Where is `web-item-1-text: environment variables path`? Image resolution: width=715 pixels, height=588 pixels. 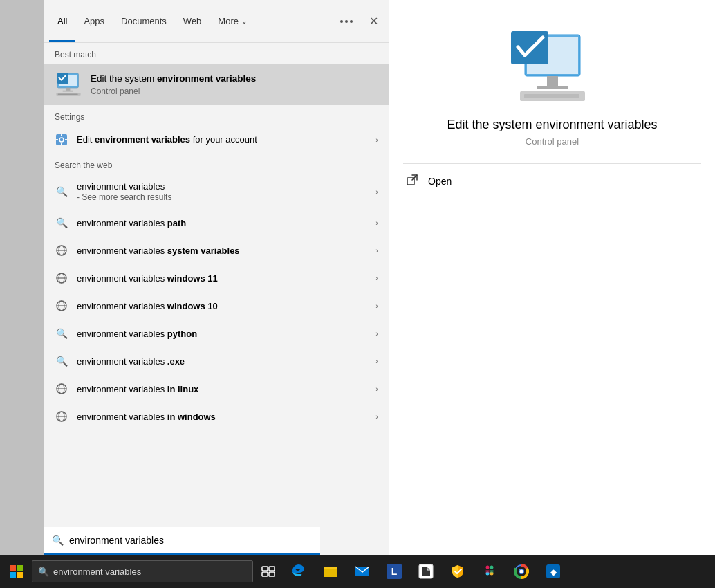
web-item-1-text: environment variables path is located at coordinates (131, 223).